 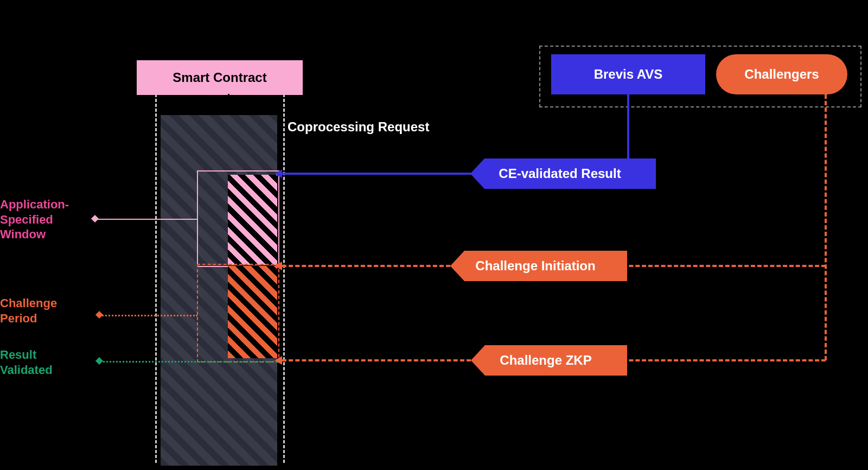 What do you see at coordinates (49, 363) in the screenshot?
I see `result-validated-label: Result Validated` at bounding box center [49, 363].